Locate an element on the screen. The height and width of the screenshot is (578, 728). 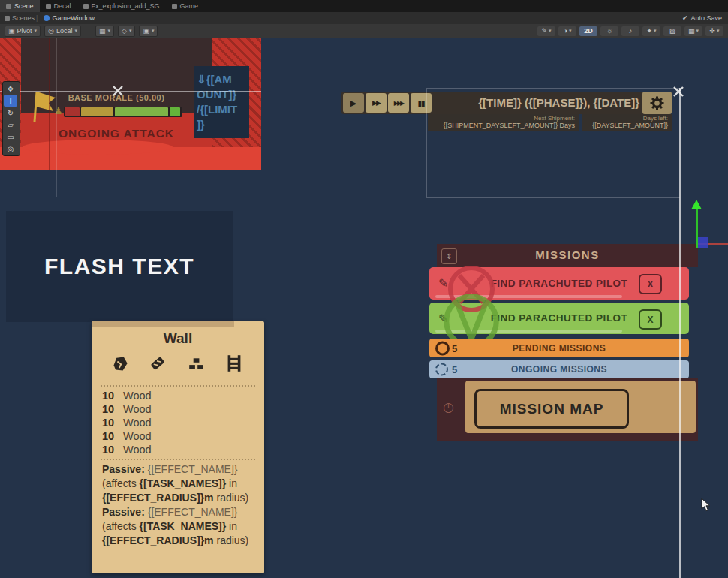
hand-icon: ✥ is located at coordinates (11, 89).